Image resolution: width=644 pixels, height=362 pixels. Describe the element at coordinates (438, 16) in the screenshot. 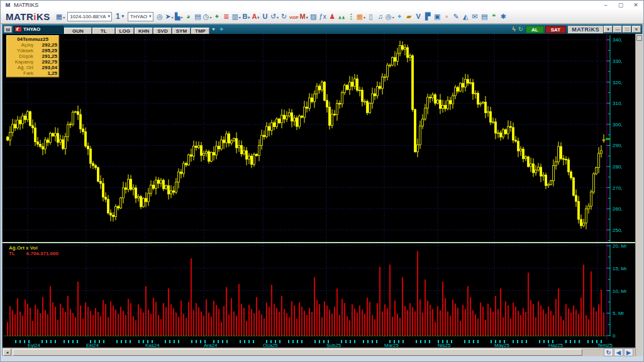

I see `screen-share-icon: ▣` at that location.